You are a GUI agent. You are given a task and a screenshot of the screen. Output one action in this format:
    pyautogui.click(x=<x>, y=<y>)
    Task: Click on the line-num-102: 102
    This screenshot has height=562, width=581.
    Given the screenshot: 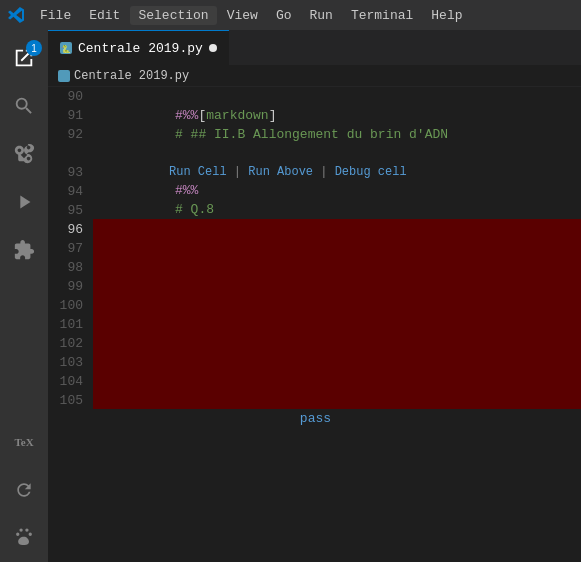 What is the action you would take?
    pyautogui.click(x=70, y=344)
    